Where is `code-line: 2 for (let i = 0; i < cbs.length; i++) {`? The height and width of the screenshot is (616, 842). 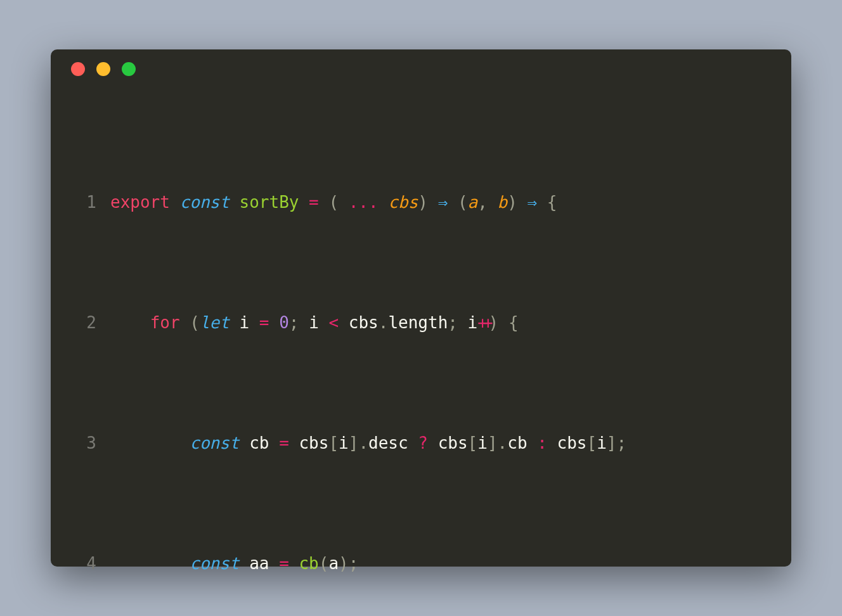
code-line: 2 for (let i = 0; i < cbs.length; i++) { is located at coordinates (431, 323).